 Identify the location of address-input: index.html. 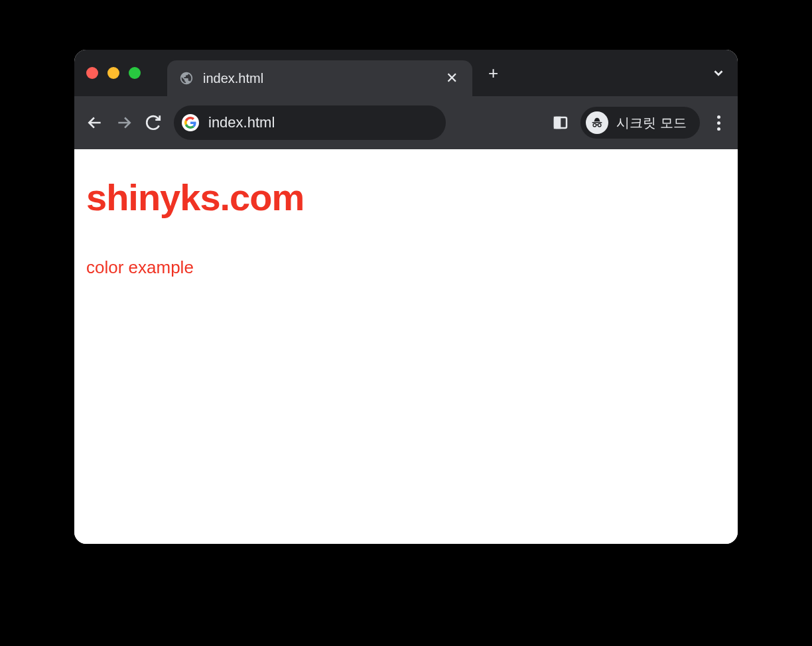
(324, 123).